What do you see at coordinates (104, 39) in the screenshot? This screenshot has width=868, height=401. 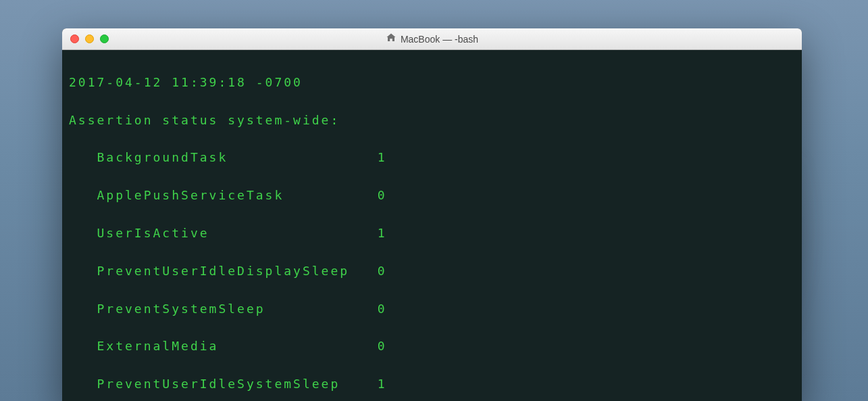 I see `zoom-button` at bounding box center [104, 39].